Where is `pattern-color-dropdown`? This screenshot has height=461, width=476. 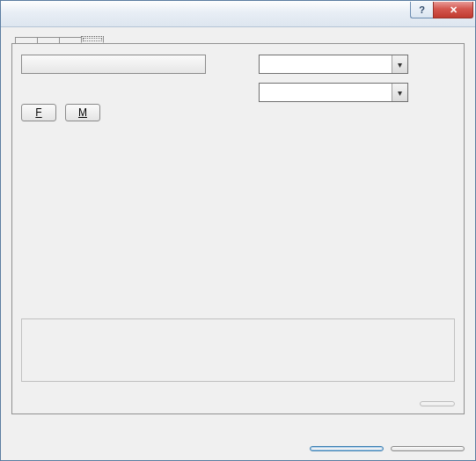
pattern-color-dropdown is located at coordinates (333, 64).